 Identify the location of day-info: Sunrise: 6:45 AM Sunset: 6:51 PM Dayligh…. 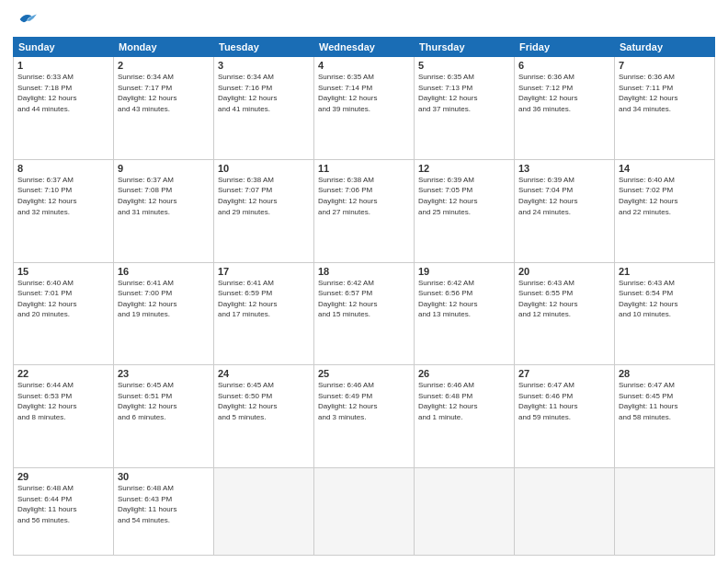
(164, 401).